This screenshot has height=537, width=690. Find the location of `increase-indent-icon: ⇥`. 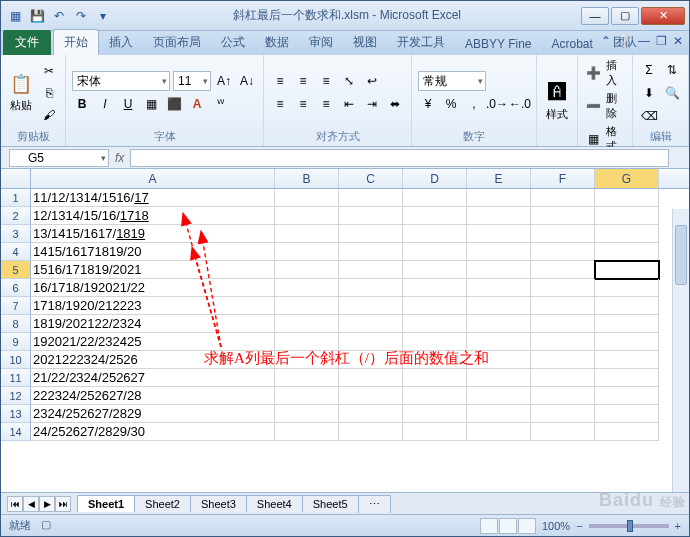

increase-indent-icon: ⇥ is located at coordinates (372, 104).